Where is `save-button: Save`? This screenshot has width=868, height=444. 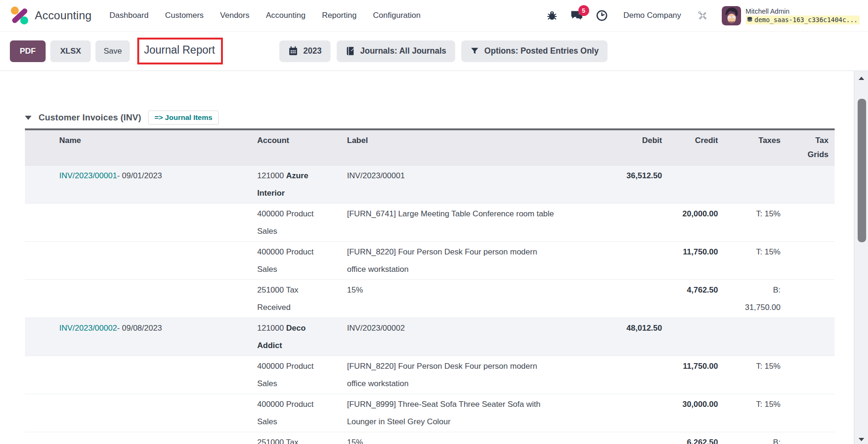
save-button: Save is located at coordinates (113, 51).